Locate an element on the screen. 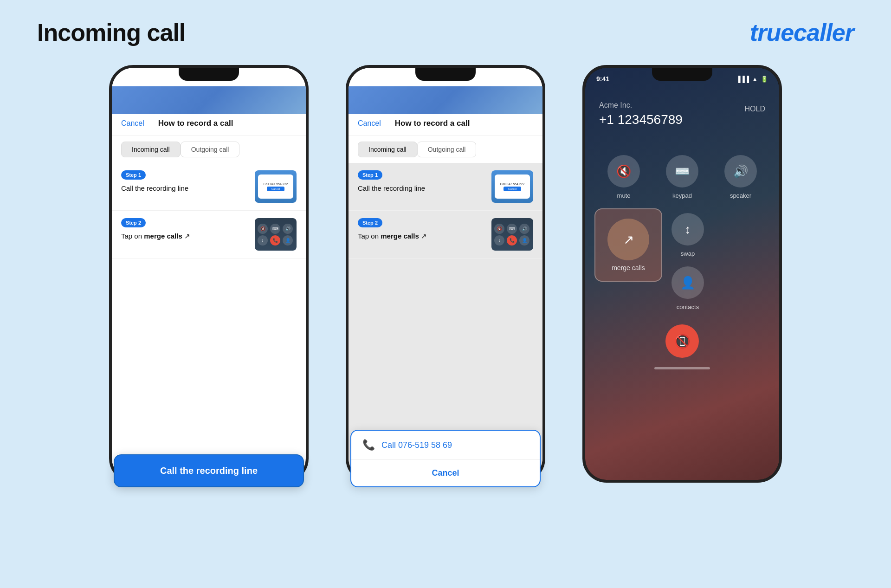 Image resolution: width=891 pixels, height=588 pixels. phone2-step2: Step 2 Tap on merge calls ↗ 🔇 ⌨ 🔊 is located at coordinates (446, 235).